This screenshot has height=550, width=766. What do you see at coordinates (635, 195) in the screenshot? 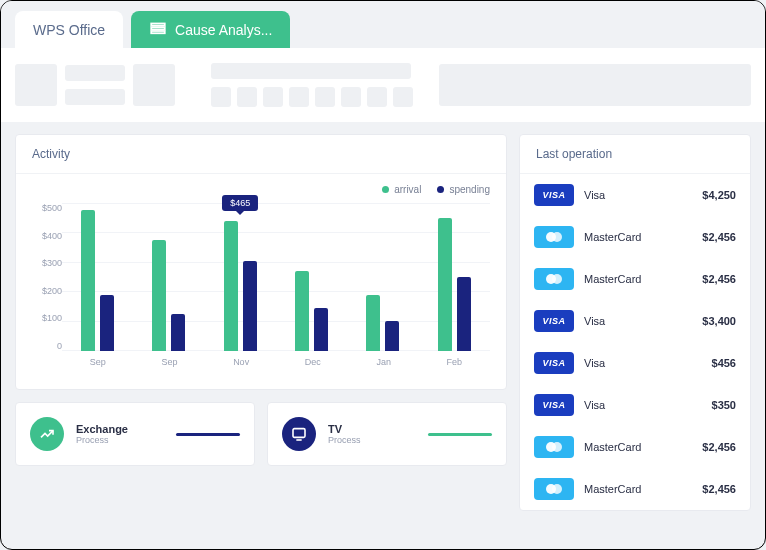
I see `operation-row: VISAVisa$4,250` at bounding box center [635, 195].